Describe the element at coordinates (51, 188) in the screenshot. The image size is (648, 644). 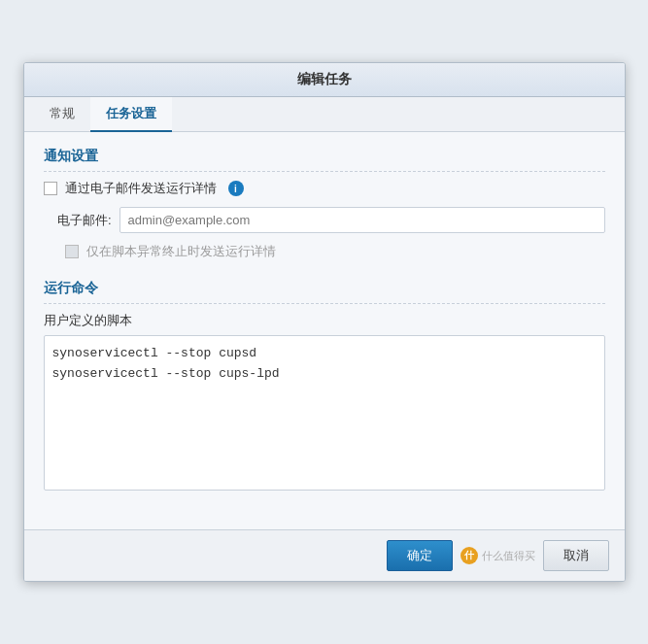
I see `email-checkbox` at that location.